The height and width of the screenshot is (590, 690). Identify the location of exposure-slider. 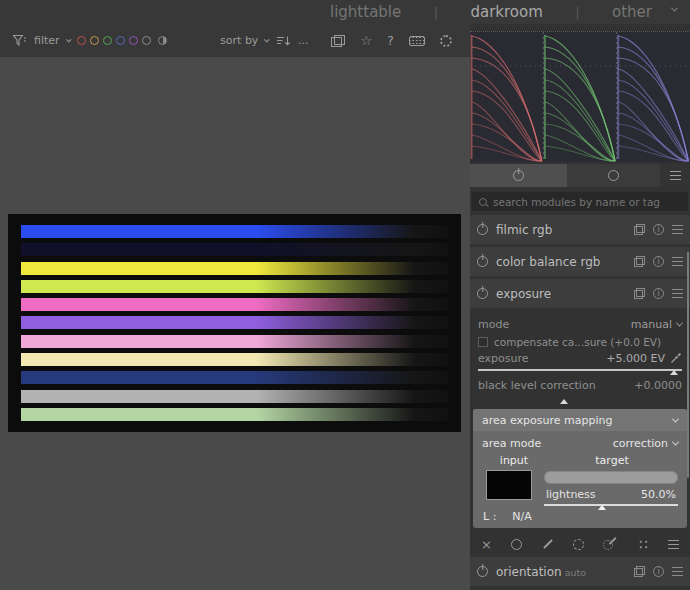
(580, 370).